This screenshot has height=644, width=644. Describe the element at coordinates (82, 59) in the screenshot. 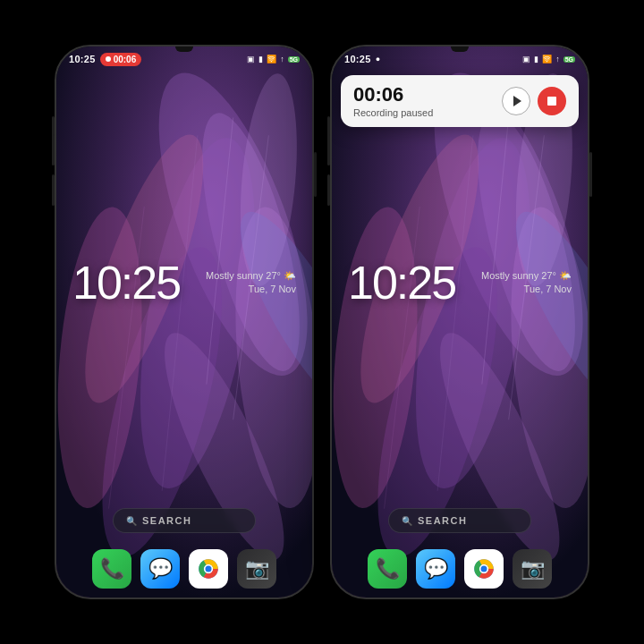

I see `status-time-left: 10:25` at that location.